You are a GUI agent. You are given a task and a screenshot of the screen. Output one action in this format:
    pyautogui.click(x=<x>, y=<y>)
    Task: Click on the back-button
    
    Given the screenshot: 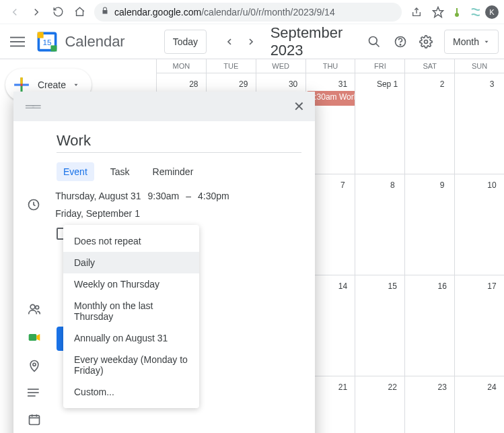 What is the action you would take?
    pyautogui.click(x=15, y=12)
    